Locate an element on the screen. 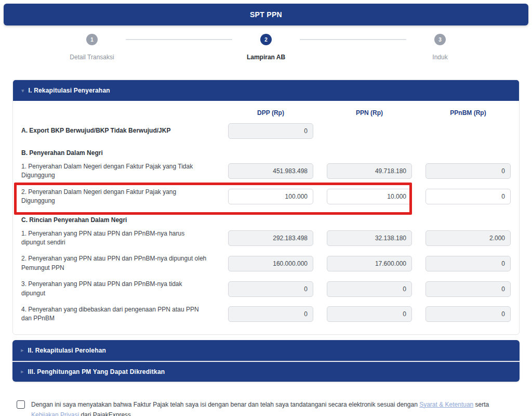 The height and width of the screenshot is (416, 532). step-2-circle: 2 is located at coordinates (266, 40).